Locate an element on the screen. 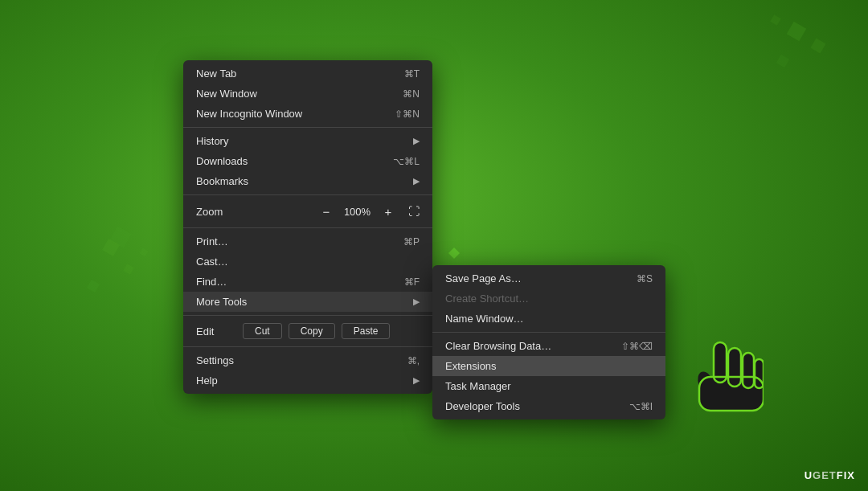 Image resolution: width=868 pixels, height=491 pixels. watermark: UGETFIX is located at coordinates (829, 476).